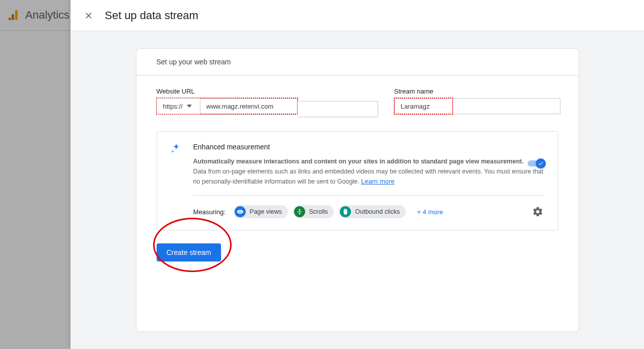 The height and width of the screenshot is (349, 644). Describe the element at coordinates (378, 181) in the screenshot. I see `learn-more-link: Learn more` at that location.